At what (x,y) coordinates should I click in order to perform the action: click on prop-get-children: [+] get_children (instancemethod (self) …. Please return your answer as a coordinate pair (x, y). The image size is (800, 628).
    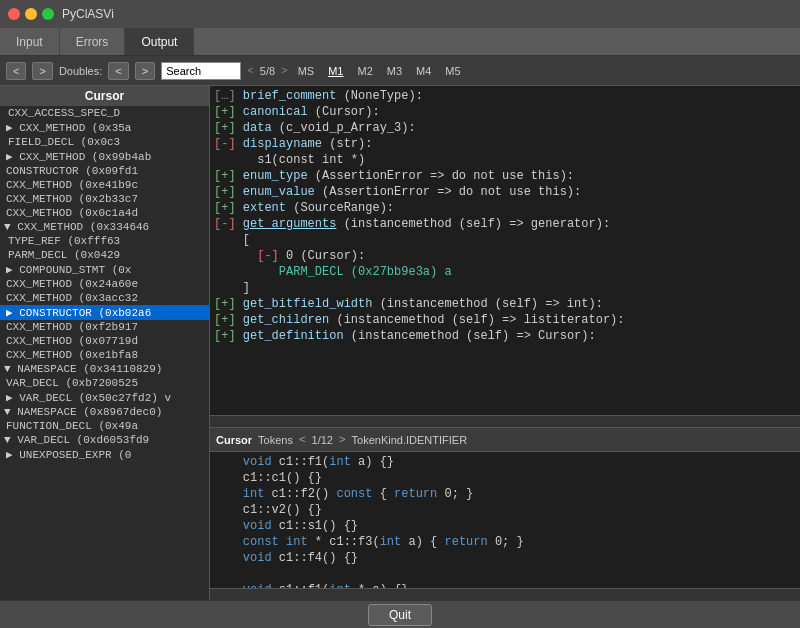
    Looking at the image, I should click on (505, 320).